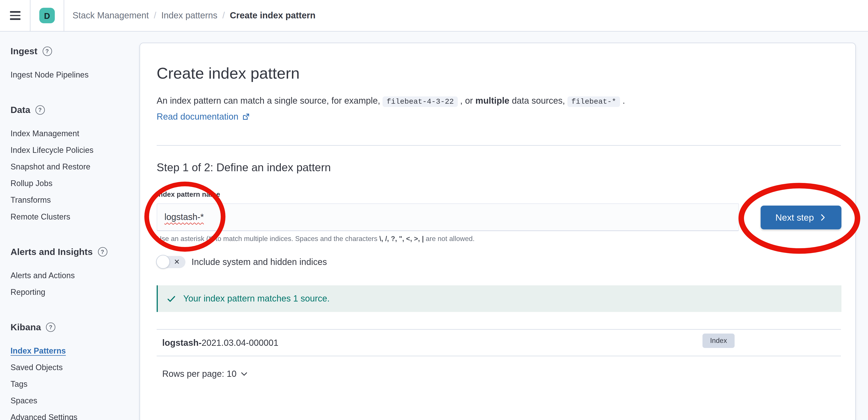  What do you see at coordinates (75, 184) in the screenshot?
I see `sidebar-item-rollup-jobs: Rollup Jobs` at bounding box center [75, 184].